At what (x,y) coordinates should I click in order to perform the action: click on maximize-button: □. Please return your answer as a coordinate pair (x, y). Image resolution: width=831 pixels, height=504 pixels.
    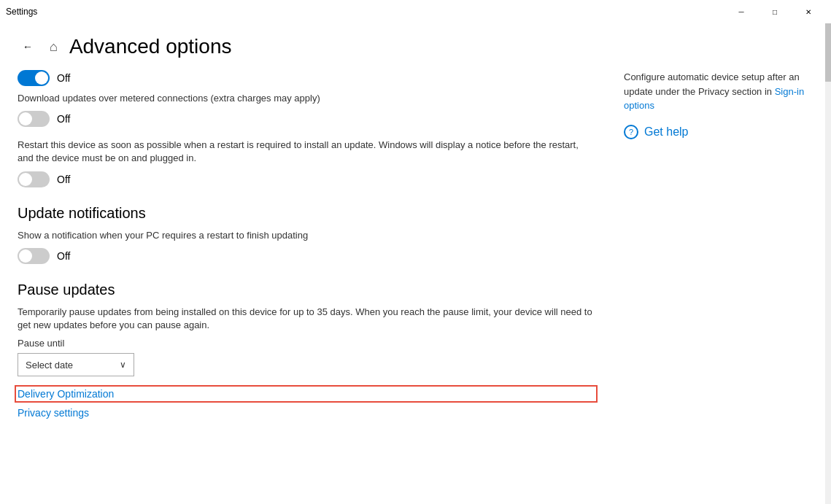
    Looking at the image, I should click on (775, 12).